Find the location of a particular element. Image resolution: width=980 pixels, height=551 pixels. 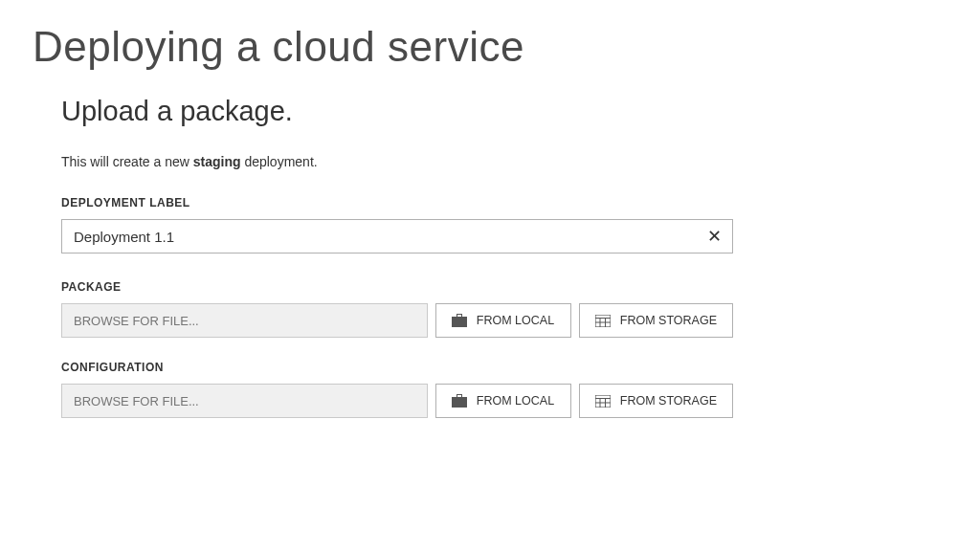

clear-input-button: ✕ is located at coordinates (714, 236).